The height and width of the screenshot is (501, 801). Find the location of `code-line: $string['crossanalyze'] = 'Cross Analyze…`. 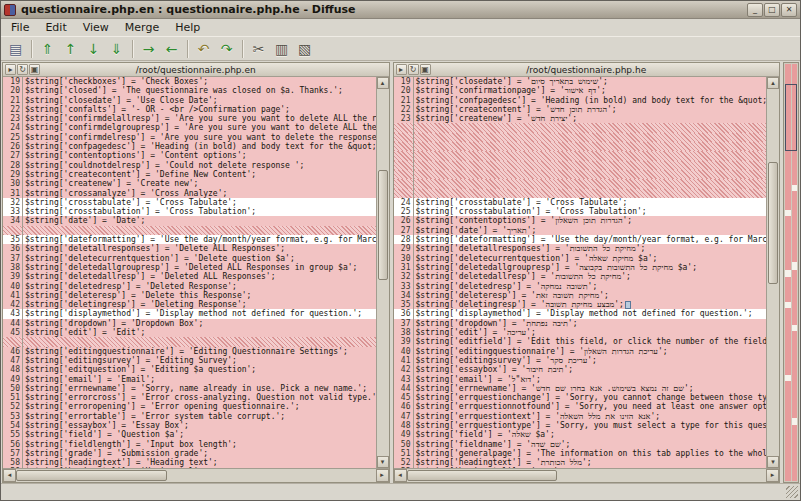

code-line: $string['crossanalyze'] = 'Cross Analyze… is located at coordinates (200, 194).